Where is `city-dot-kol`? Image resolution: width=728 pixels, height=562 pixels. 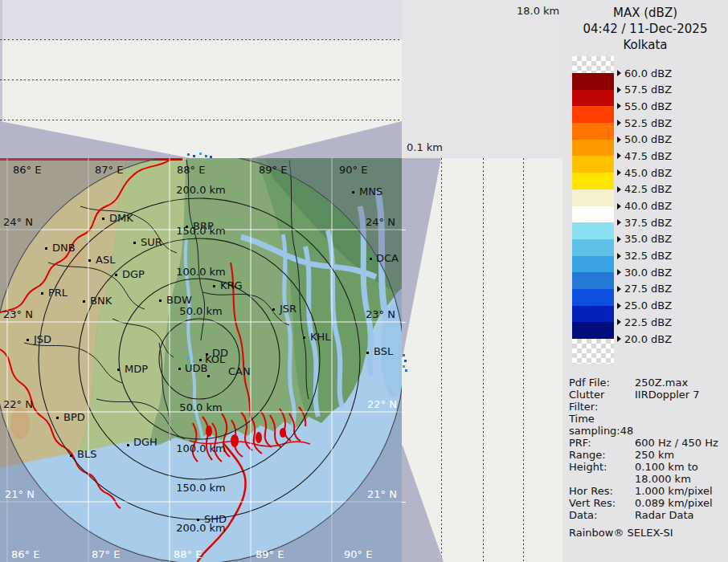 city-dot-kol is located at coordinates (201, 360).